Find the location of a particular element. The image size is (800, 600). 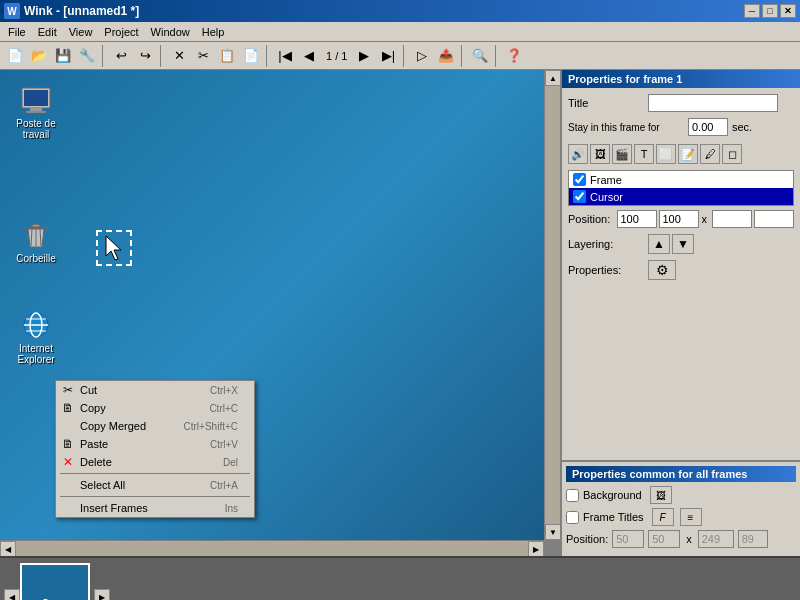

frame-titles-layout-button: ≡ is located at coordinates (691, 517).